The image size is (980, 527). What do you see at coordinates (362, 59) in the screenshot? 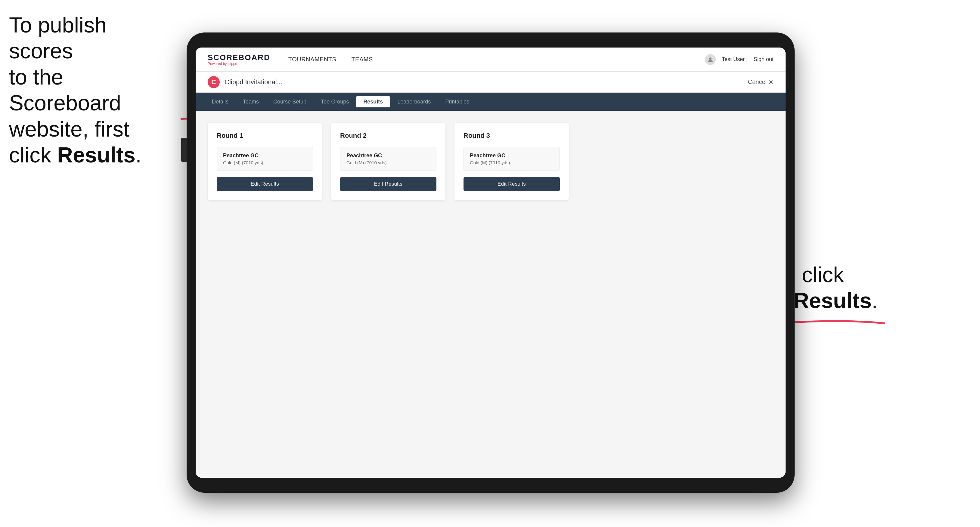
I see `nav-teams: TEAMS` at bounding box center [362, 59].